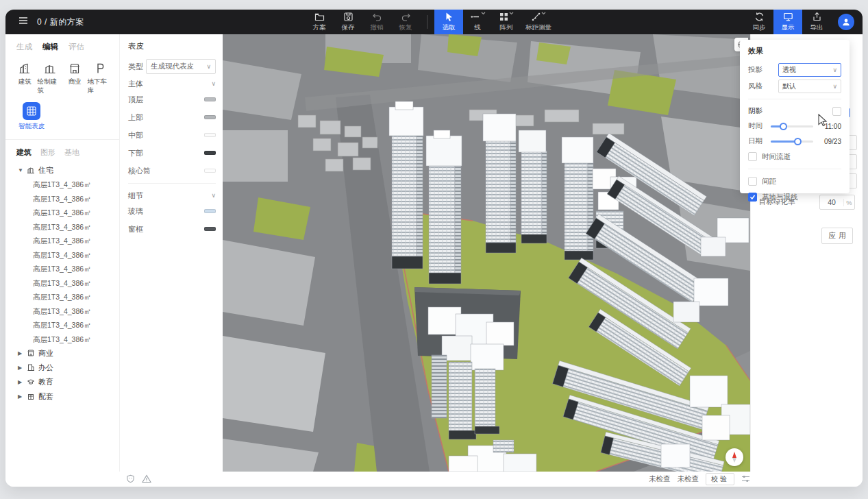 Image resolution: width=868 pixels, height=499 pixels. Describe the element at coordinates (319, 22) in the screenshot. I see `plan-button: 方案` at that location.